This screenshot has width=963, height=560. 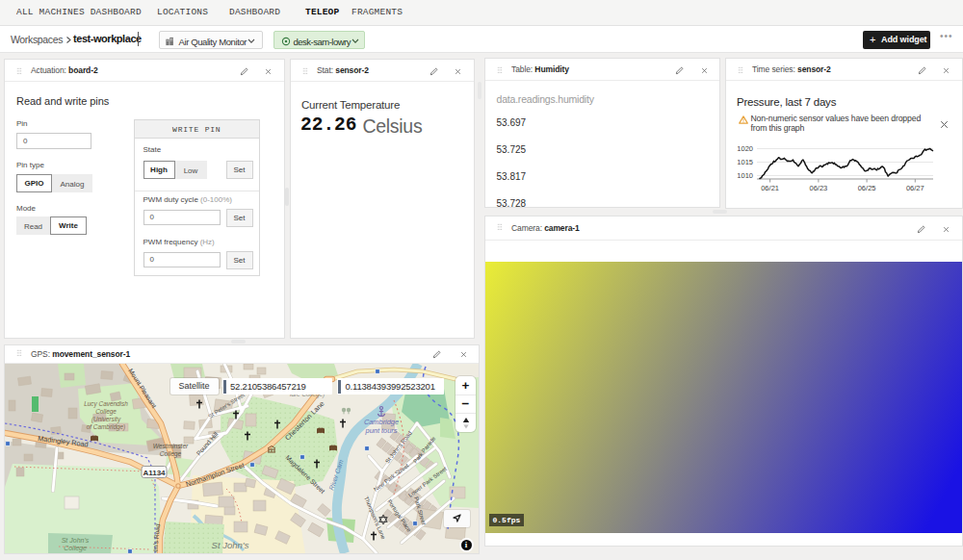 What do you see at coordinates (915, 189) in the screenshot?
I see `svg-text: 06/27` at bounding box center [915, 189].